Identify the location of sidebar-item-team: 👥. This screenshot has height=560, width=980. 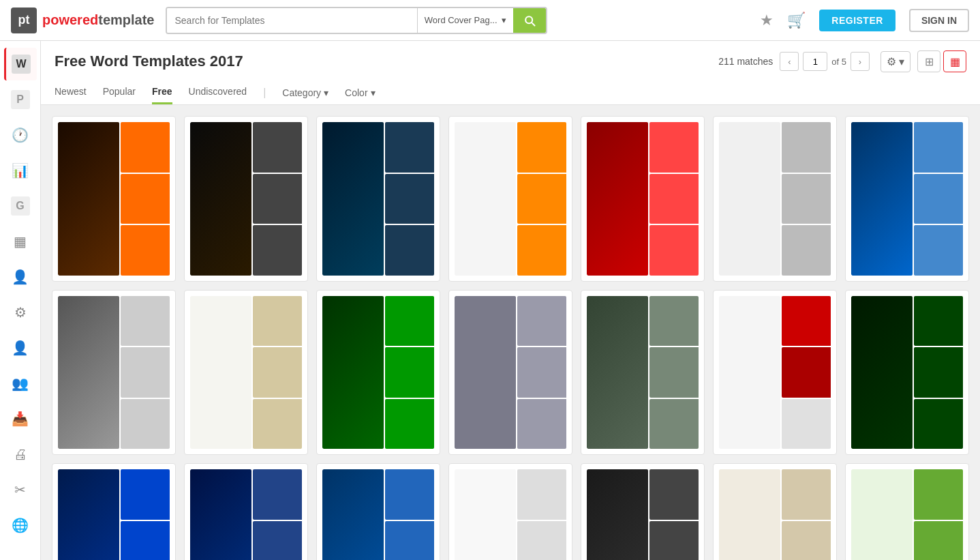
(20, 383).